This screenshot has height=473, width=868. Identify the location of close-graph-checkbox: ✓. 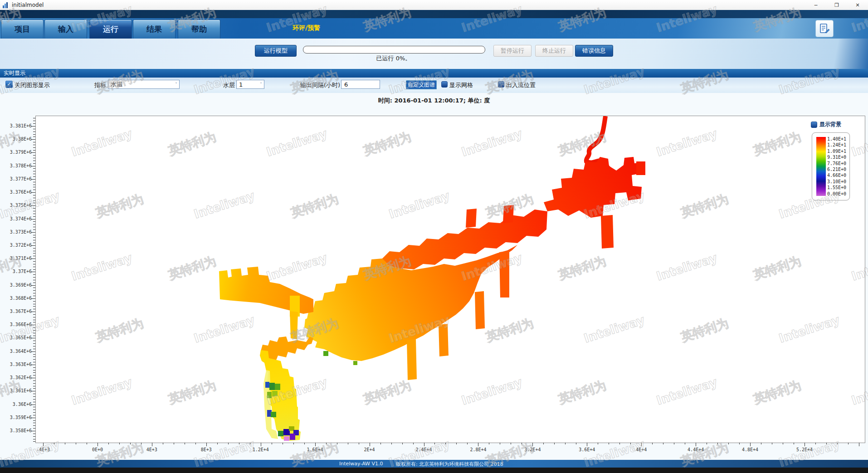
(9, 84).